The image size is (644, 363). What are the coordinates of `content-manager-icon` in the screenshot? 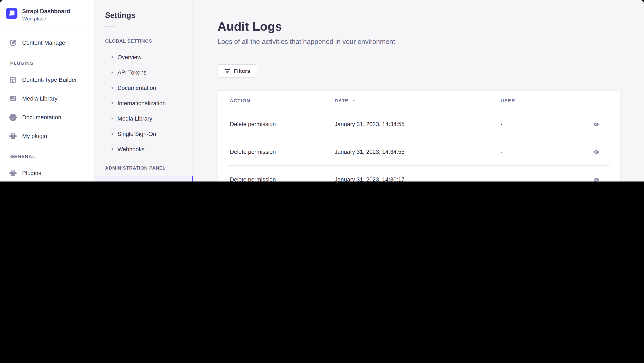 It's located at (13, 43).